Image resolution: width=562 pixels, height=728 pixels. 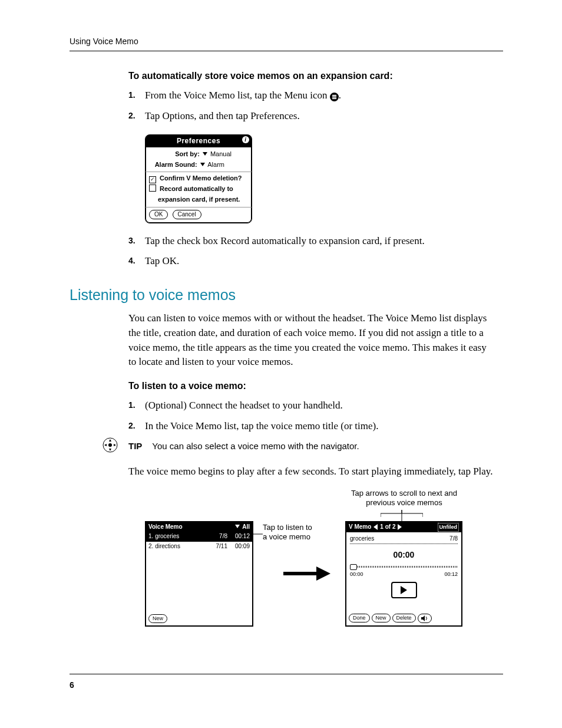 I want to click on subhead-listen: To listen to a voice memo:, so click(x=311, y=386).